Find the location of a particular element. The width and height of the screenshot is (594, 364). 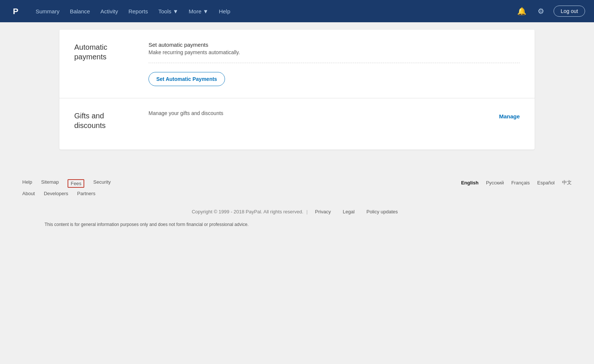

more-chevron-icon: ▼ is located at coordinates (206, 11).